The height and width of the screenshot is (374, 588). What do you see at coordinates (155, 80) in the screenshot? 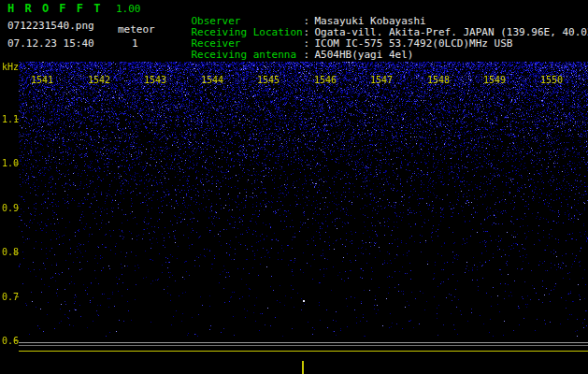
I see `time-label-1543: 1543` at bounding box center [155, 80].